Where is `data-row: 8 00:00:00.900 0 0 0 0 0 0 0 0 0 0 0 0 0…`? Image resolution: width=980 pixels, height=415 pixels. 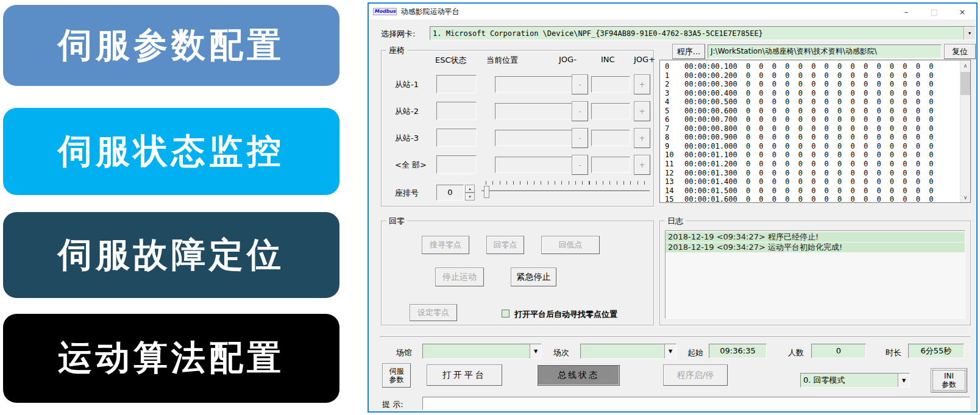
data-row: 8 00:00:00.900 0 0 0 0 0 0 0 0 0 0 0 0 0… is located at coordinates (815, 138).